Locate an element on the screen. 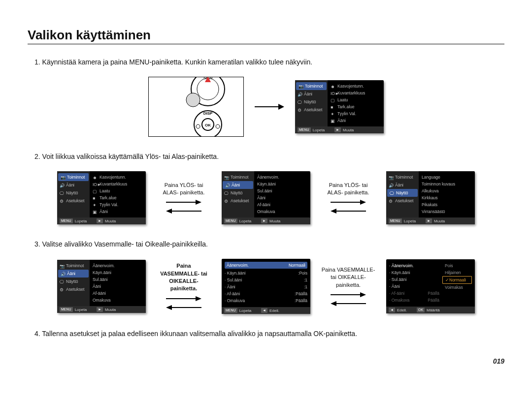  page-title: Valikon käyttäminen is located at coordinates (266, 35).